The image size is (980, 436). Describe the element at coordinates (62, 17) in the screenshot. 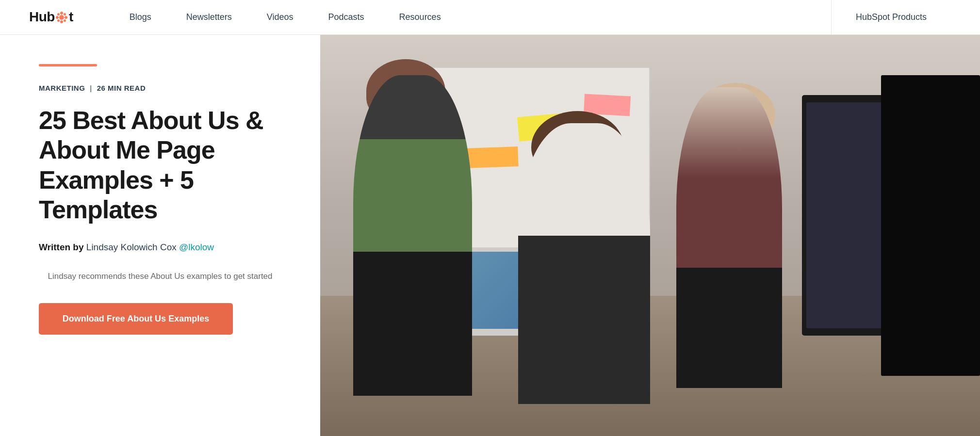

I see `logo-sprocket-icon` at that location.